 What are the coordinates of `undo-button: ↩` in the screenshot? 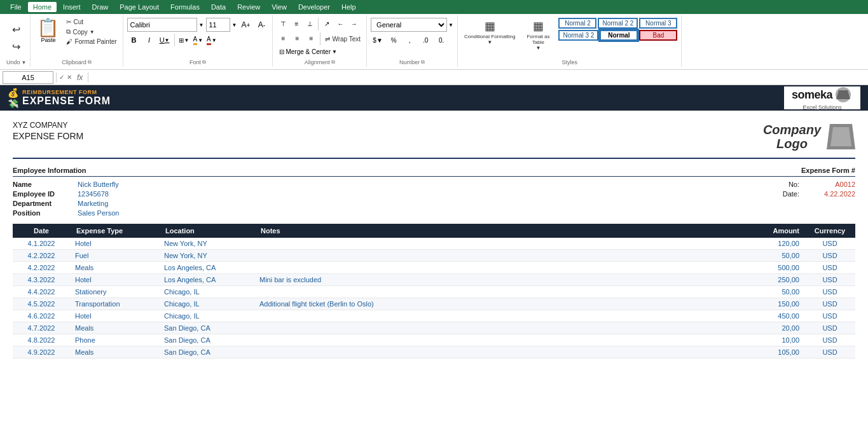 It's located at (17, 29).